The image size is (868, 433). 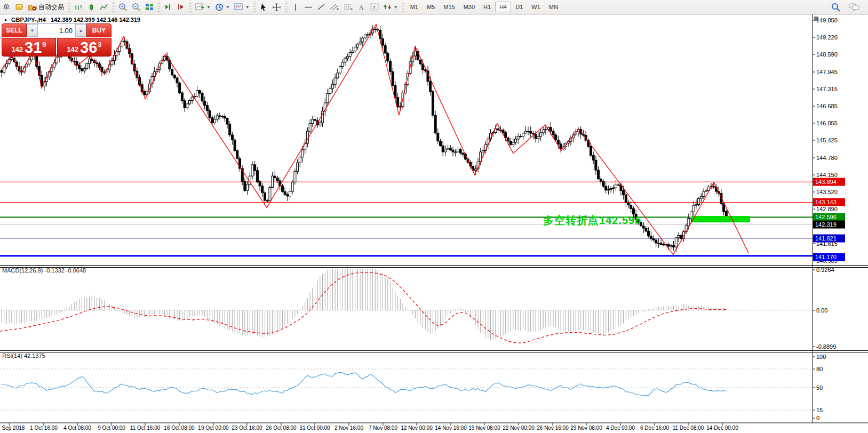 What do you see at coordinates (829, 239) in the screenshot?
I see `price-badge: 141.821` at bounding box center [829, 239].